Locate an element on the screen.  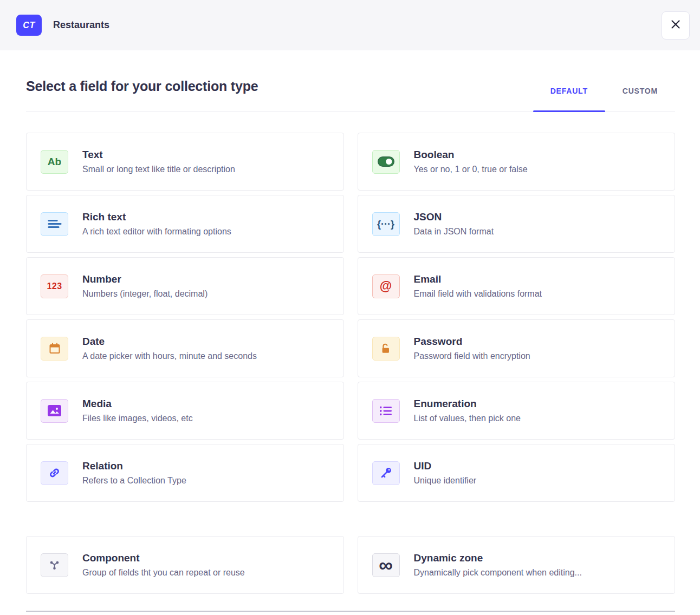
field-card-text: BooleanYes or no, 1 or 0, true or false is located at coordinates (471, 161).